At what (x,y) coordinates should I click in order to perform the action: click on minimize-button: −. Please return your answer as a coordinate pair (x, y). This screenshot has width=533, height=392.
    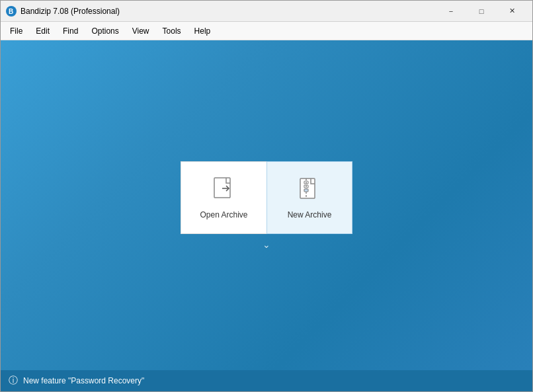
    Looking at the image, I should click on (451, 11).